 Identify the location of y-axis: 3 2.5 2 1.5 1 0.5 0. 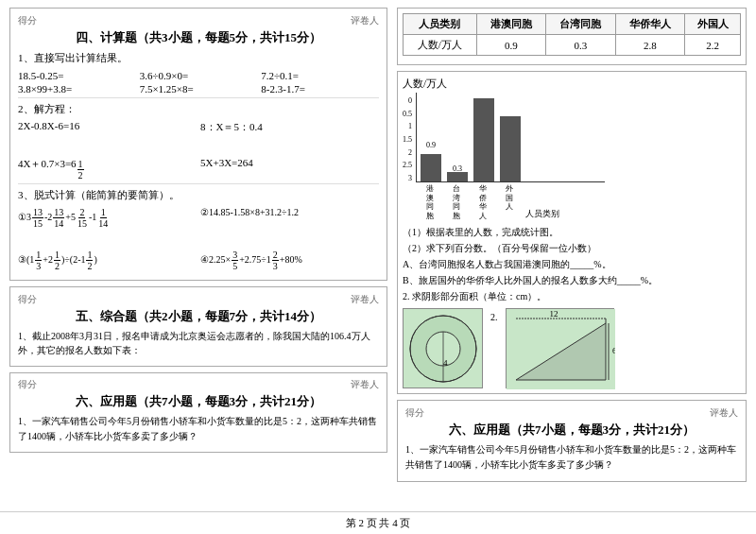
(407, 138).